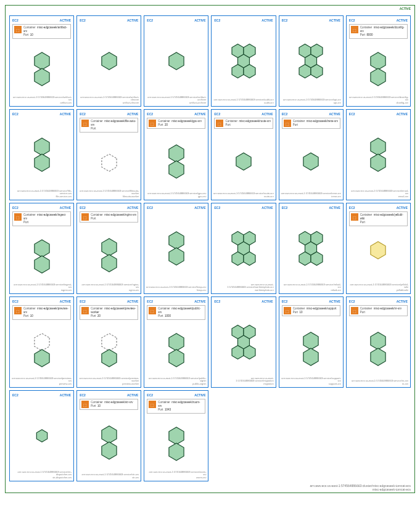 This screenshot has height=511, width=420. Describe the element at coordinates (109, 217) in the screenshot. I see `container-info: ⬚ Container misc-edgcaseek/nginx-srv Por…` at that location.